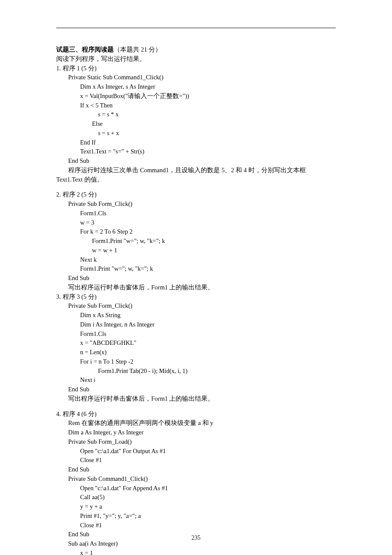  Describe the element at coordinates (196, 278) in the screenshot. I see `q2-code: End Sub` at that location.